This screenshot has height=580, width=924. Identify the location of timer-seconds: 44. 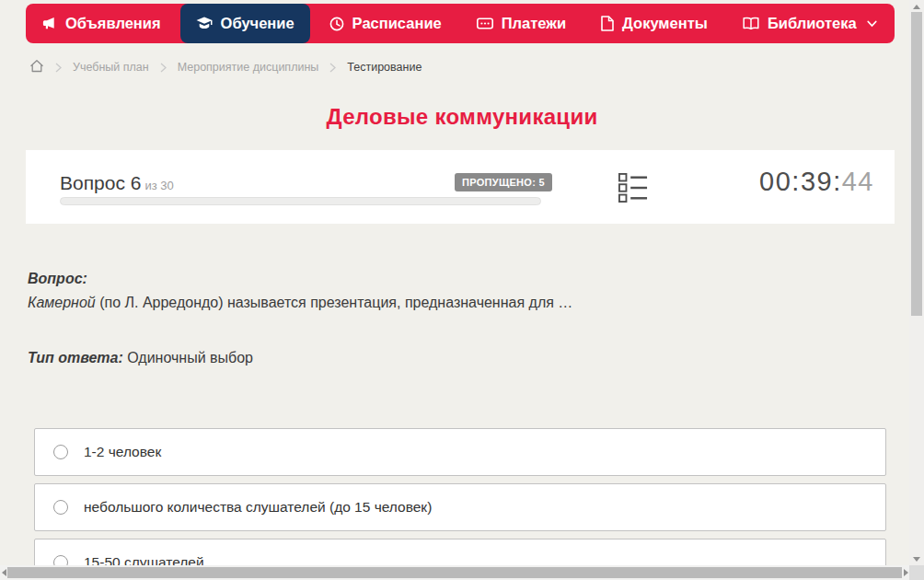
(858, 181).